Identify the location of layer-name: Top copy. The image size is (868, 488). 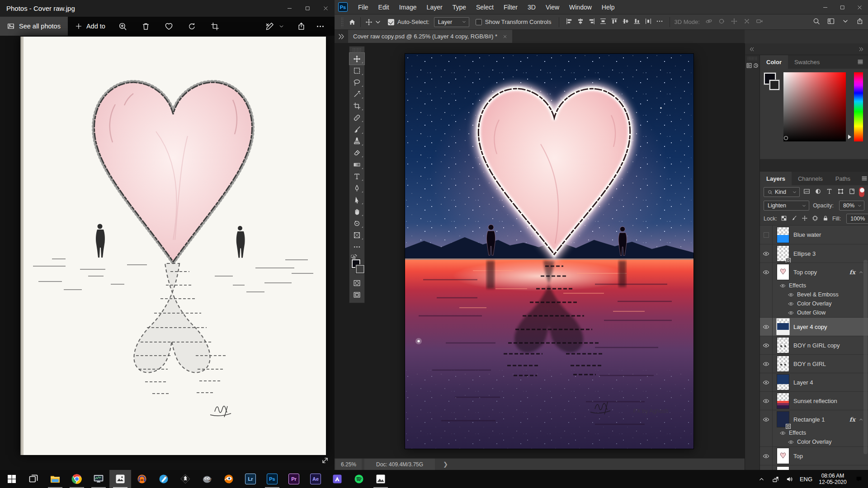
(805, 272).